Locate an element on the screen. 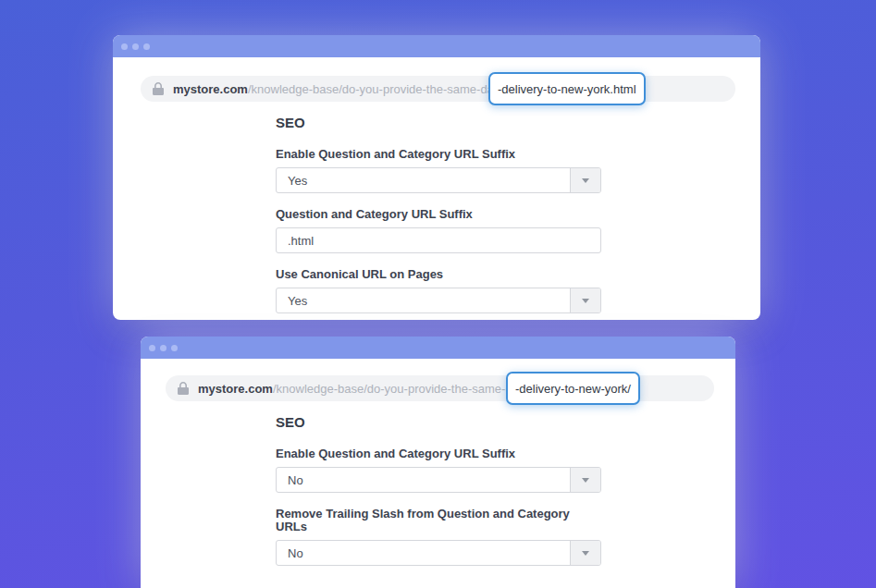 This screenshot has height=588, width=876. field-canonical-url: Use Canonical URL on Pages Yes is located at coordinates (438, 290).